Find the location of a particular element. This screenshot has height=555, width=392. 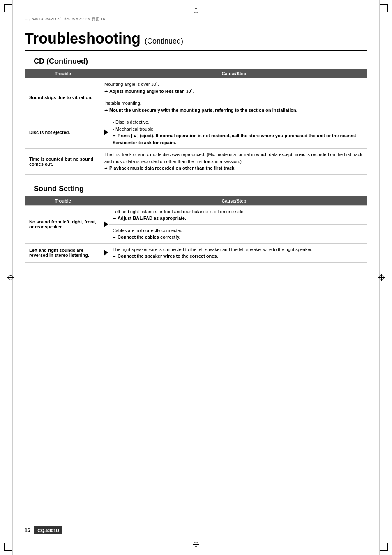

trouble-cell: Time is counted but no sound comes out. is located at coordinates (63, 162).